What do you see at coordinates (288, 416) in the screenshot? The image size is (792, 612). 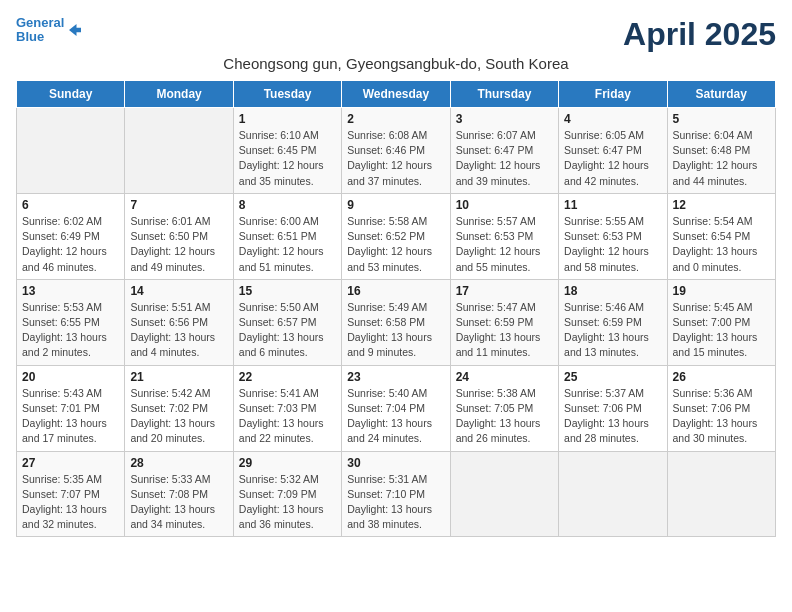 I see `day-info: Sunrise: 5:41 AM Sunset: 7:03 PM Dayligh…` at bounding box center [288, 416].